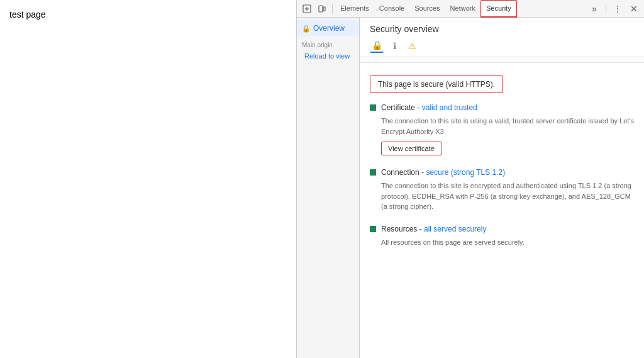 The height and width of the screenshot is (358, 644). Describe the element at coordinates (455, 229) in the screenshot. I see `resources-value: all served securely` at that location.